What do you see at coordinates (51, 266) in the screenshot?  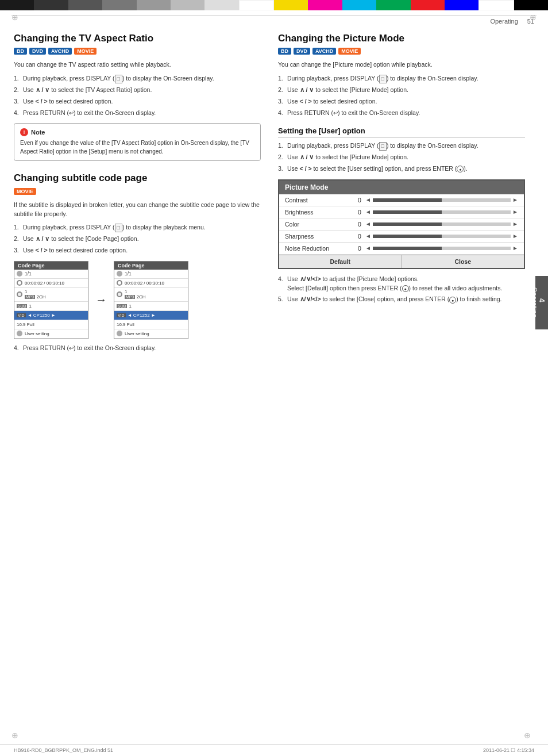 I see `code-panel-before-header: Code Page` at bounding box center [51, 266].